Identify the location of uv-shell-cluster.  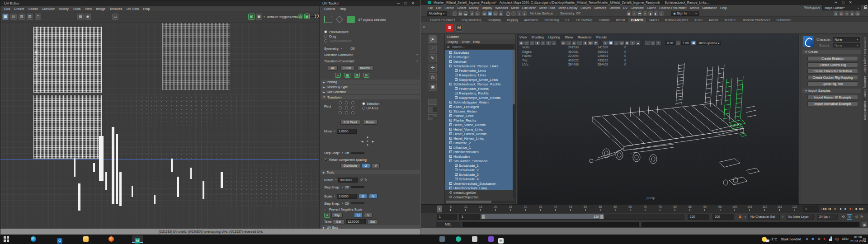
(68, 60).